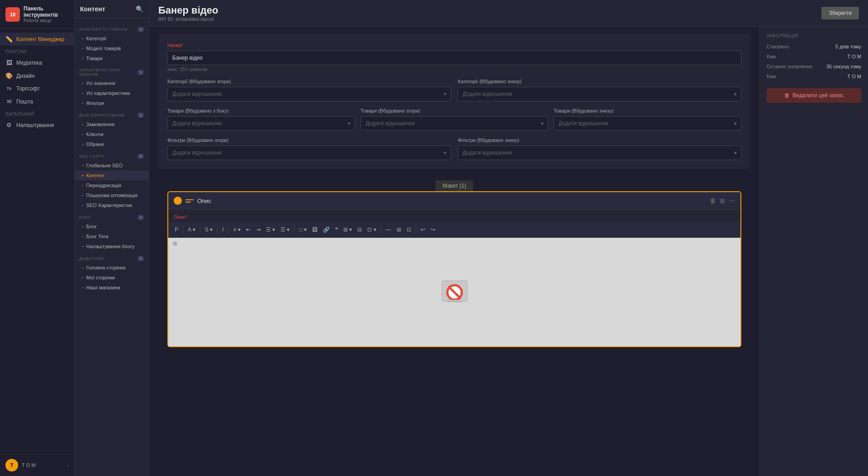  Describe the element at coordinates (43, 465) in the screenshot. I see `user-name: Т О М` at that location.